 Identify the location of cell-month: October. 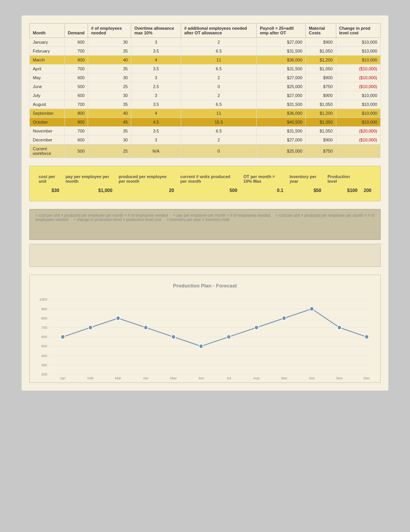
(47, 122).